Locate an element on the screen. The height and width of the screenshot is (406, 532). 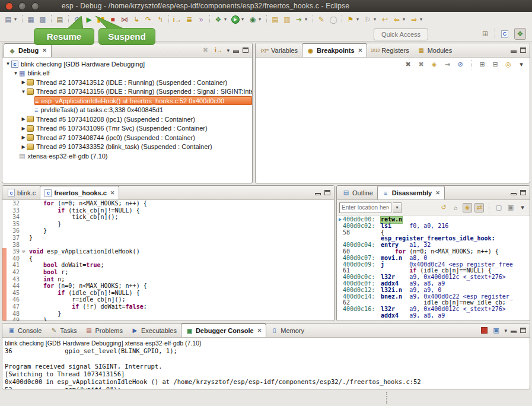
code-line: 41 bool doWait=true; is located at coordinates (168, 265).